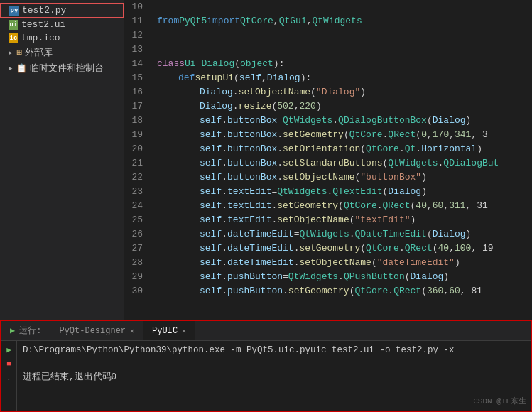 This screenshot has height=412, width=532. Describe the element at coordinates (500, 401) in the screenshot. I see `watermark: CSDN @IF东生` at that location.